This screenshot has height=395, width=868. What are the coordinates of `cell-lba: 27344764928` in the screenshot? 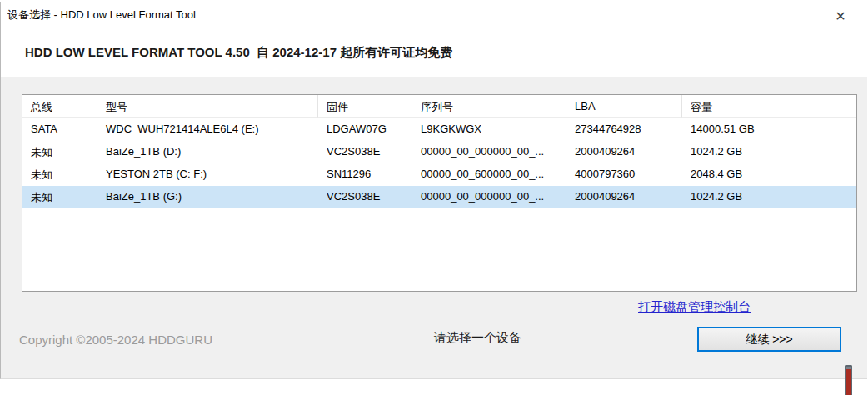 It's located at (625, 130).